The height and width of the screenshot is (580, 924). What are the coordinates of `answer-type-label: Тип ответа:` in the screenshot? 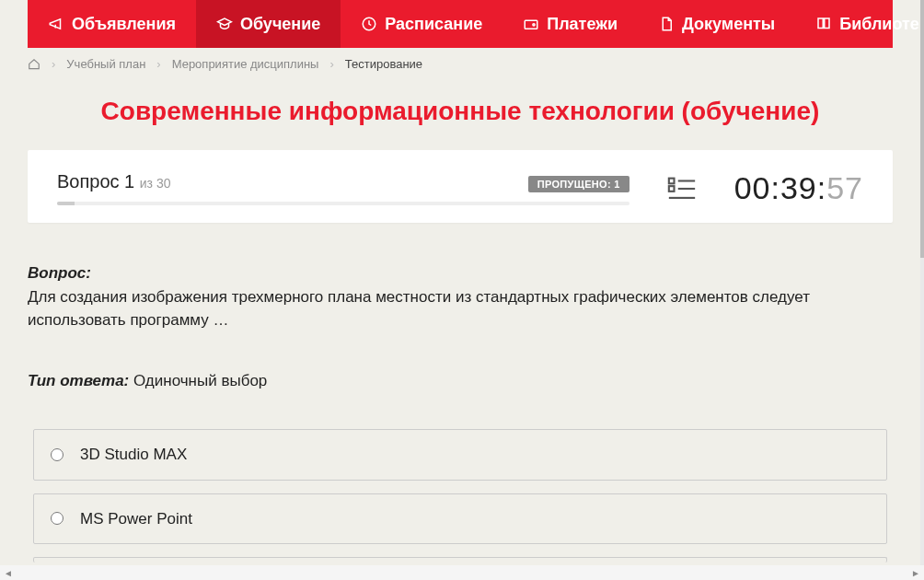 It's located at (78, 381).